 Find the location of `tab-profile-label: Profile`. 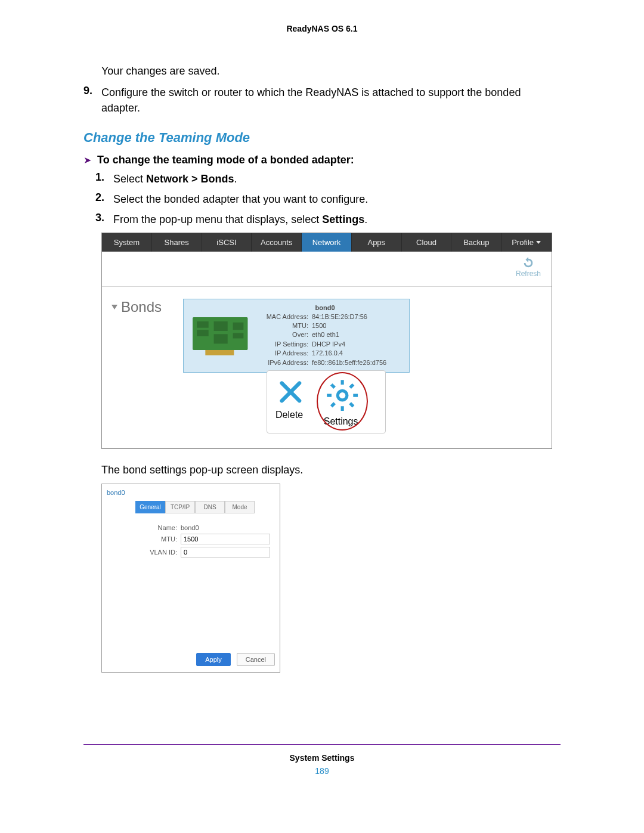

tab-profile-label: Profile is located at coordinates (522, 242).